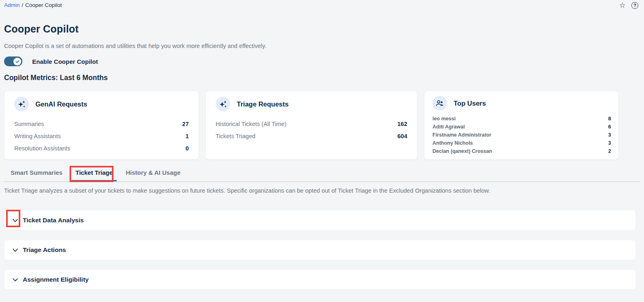 The height and width of the screenshot is (302, 644). I want to click on metrics-heading: Copilot Metrics: Last 6 Months, so click(322, 78).